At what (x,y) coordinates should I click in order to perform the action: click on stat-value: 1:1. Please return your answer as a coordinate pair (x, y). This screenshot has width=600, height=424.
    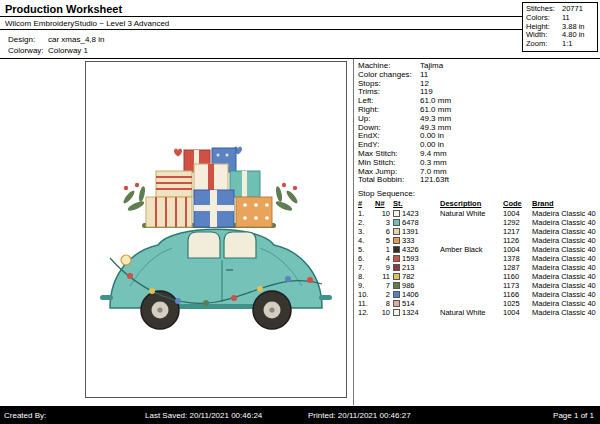
    Looking at the image, I should click on (567, 44).